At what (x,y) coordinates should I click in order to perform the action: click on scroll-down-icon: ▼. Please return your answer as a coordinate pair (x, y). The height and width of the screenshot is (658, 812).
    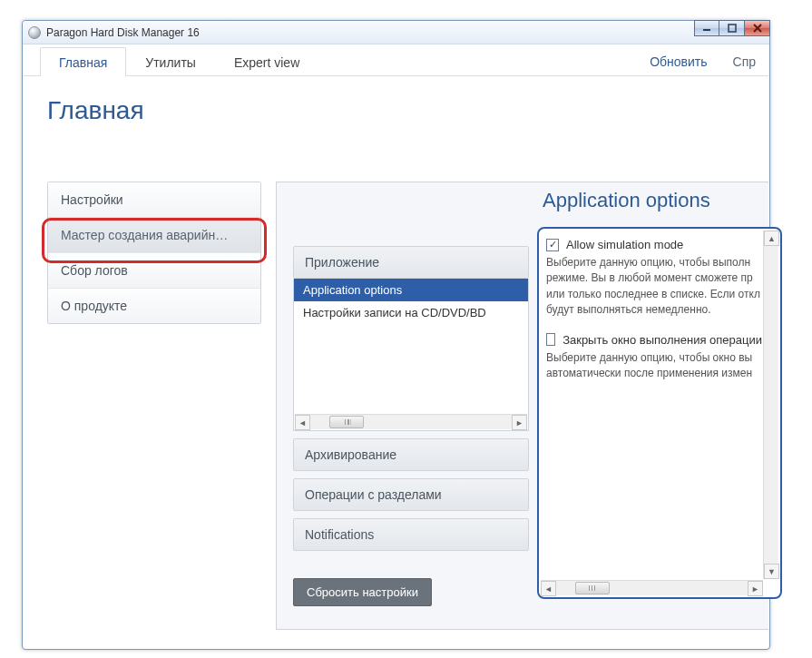
    Looking at the image, I should click on (771, 572).